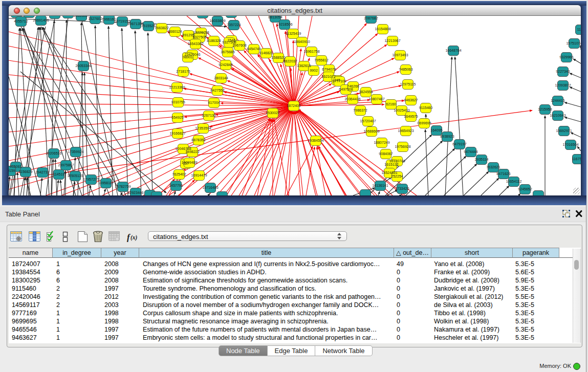 The height and width of the screenshot is (372, 588). What do you see at coordinates (579, 30) in the screenshot?
I see `svg-text: 1117` at bounding box center [579, 30].